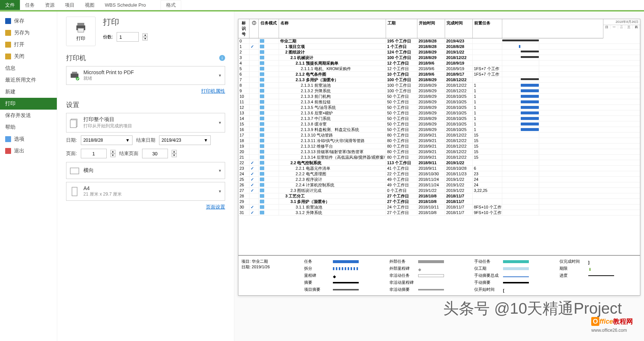 The height and width of the screenshot is (341, 644). Describe the element at coordinates (269, 29) in the screenshot. I see `col-mode: 任务模式` at that location.